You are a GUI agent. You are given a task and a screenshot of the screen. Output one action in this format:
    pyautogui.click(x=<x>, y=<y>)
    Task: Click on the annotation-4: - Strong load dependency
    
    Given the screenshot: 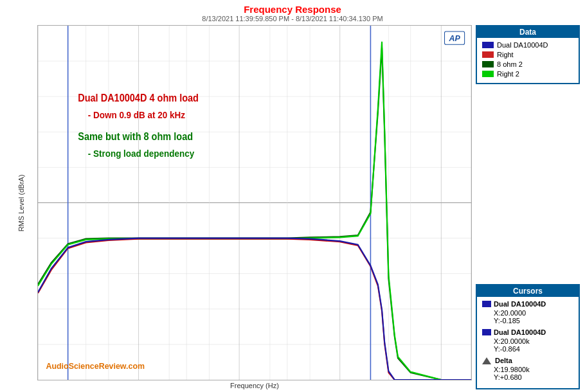 What is the action you would take?
    pyautogui.click(x=141, y=153)
    